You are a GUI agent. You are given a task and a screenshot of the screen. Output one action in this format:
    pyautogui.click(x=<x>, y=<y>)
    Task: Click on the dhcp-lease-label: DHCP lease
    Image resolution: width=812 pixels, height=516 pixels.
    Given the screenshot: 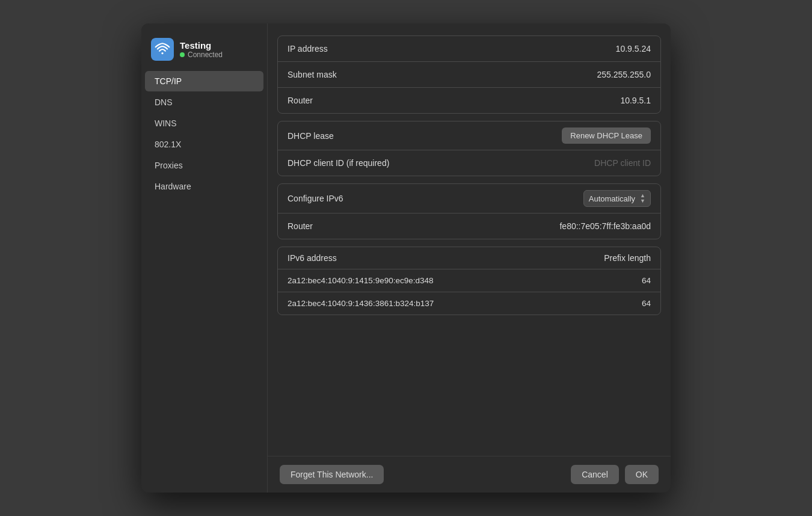 What is the action you would take?
    pyautogui.click(x=310, y=136)
    